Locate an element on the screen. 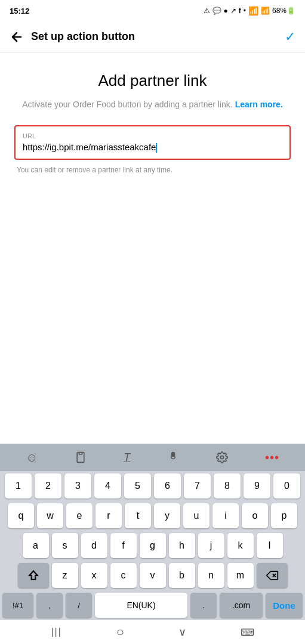 The image size is (305, 644). key-v: v is located at coordinates (153, 575).